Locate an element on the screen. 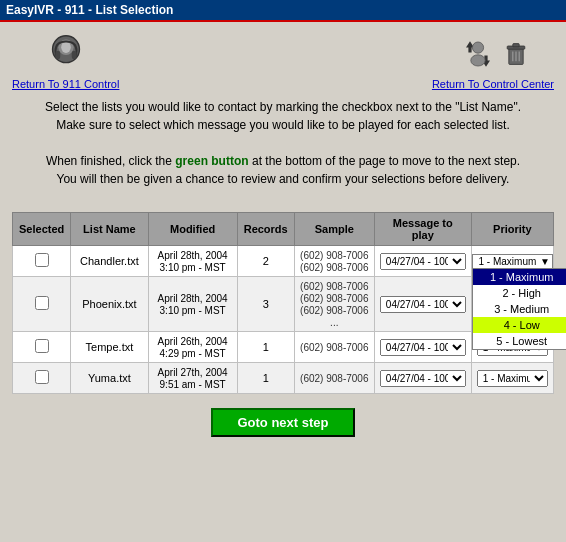  cell-message-3: 04/27/04 - 1002.wav is located at coordinates (422, 348).